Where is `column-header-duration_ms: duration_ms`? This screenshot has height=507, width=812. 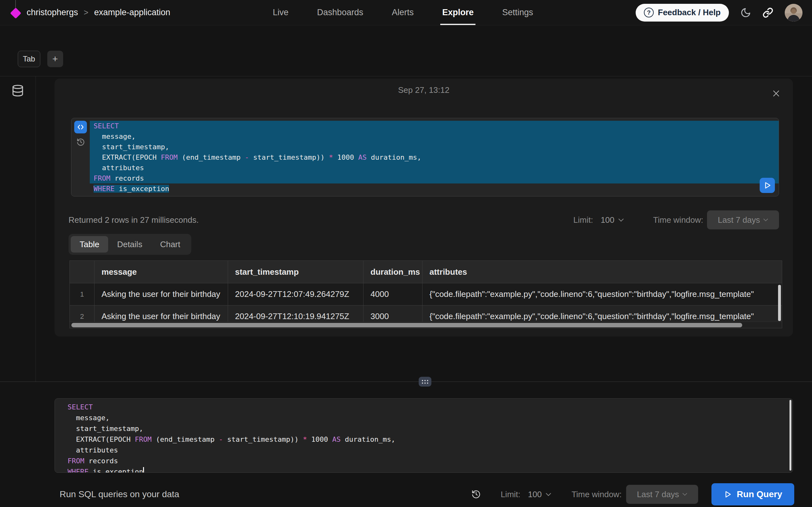 column-header-duration_ms: duration_ms is located at coordinates (393, 272).